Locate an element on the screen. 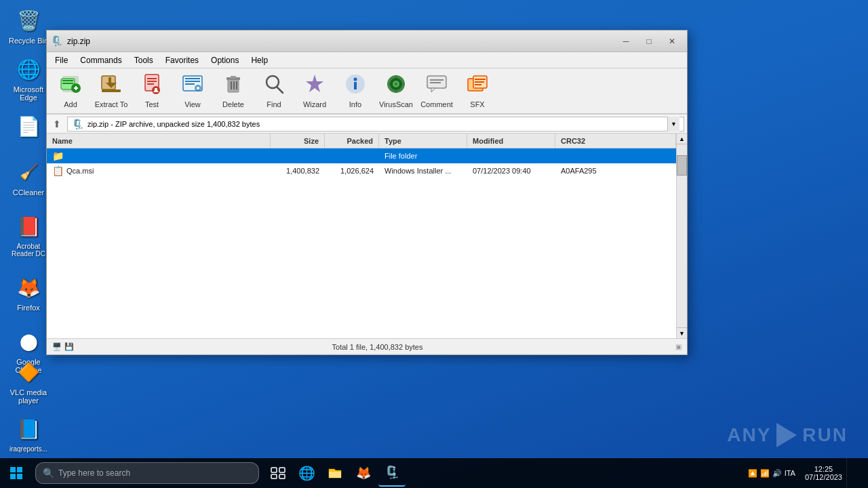  sfx-label: SFX is located at coordinates (477, 104).